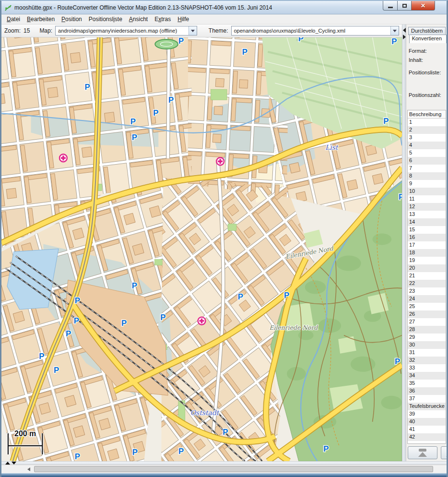 Image resolution: width=448 pixels, height=477 pixels. I want to click on menu-item-datei: Datei, so click(13, 19).